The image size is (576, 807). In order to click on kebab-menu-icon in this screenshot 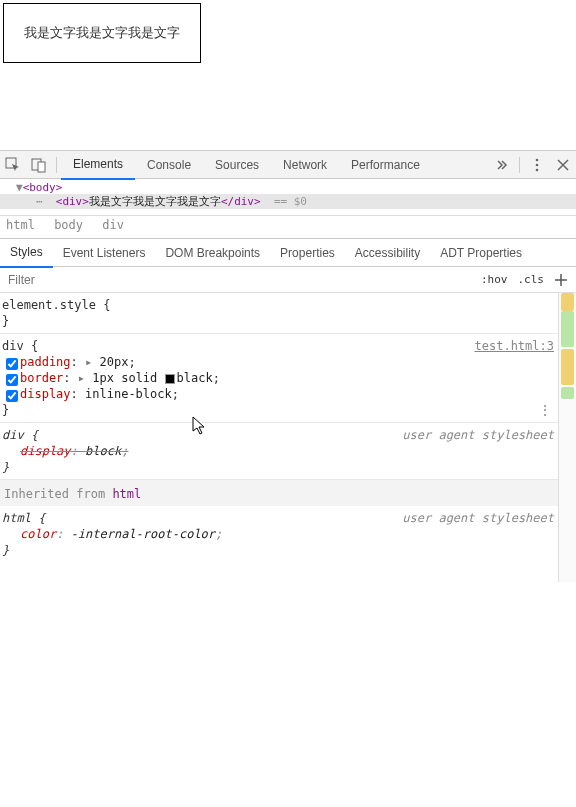, I will do `click(537, 165)`.